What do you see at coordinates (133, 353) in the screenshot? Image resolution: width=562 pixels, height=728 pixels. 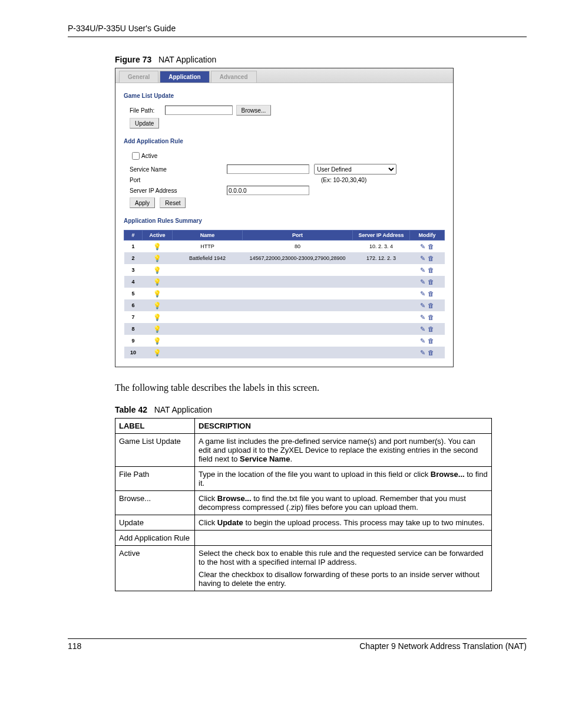 I see `row-num: 10` at bounding box center [133, 353].